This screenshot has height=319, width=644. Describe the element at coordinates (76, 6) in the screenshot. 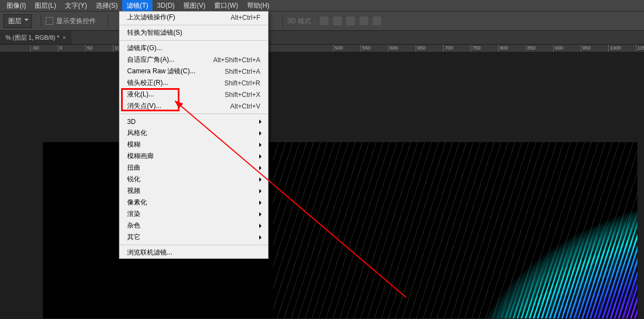

I see `menu-type: 文字(Y)` at that location.